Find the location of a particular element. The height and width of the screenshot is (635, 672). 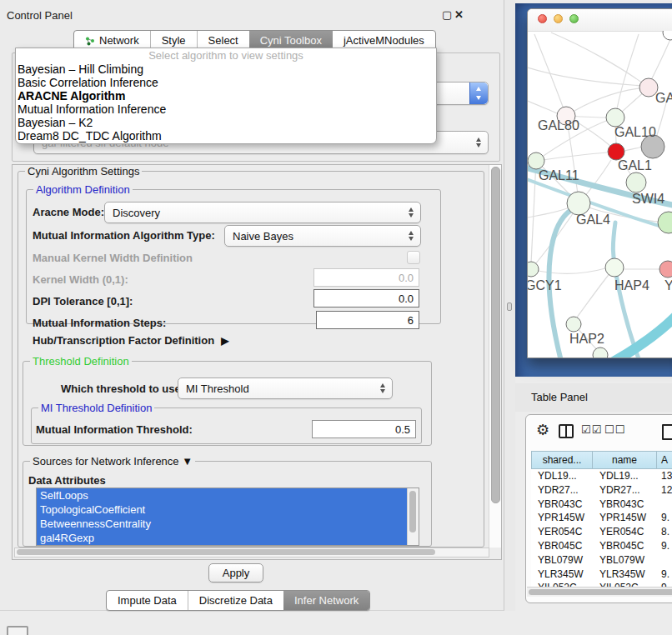

algorithm-option: Dream8 DC_TDC Algorithm is located at coordinates (226, 136).